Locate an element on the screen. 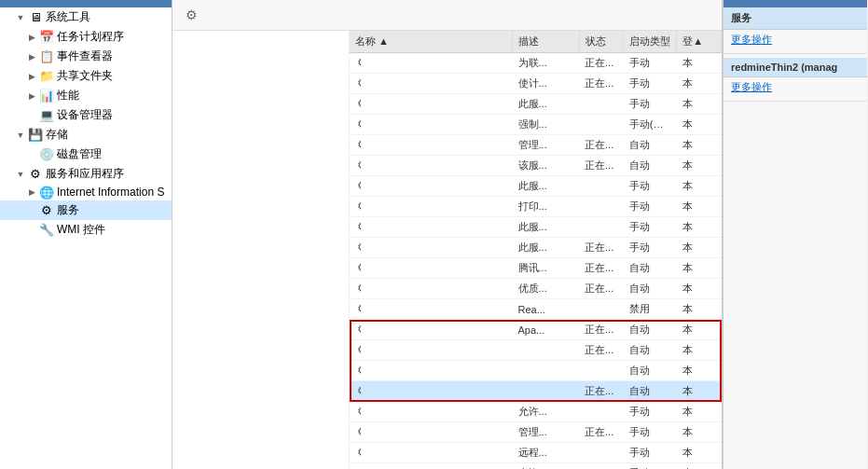 Image resolution: width=868 pixels, height=469 pixels. table-row: ⚙Plug and Play使计...正在...手动本 is located at coordinates (535, 84).